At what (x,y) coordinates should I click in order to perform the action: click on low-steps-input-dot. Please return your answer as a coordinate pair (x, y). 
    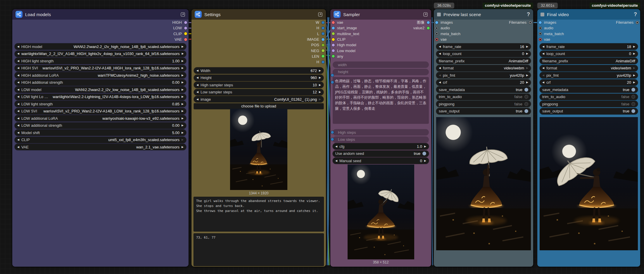
    Looking at the image, I should click on (332, 139).